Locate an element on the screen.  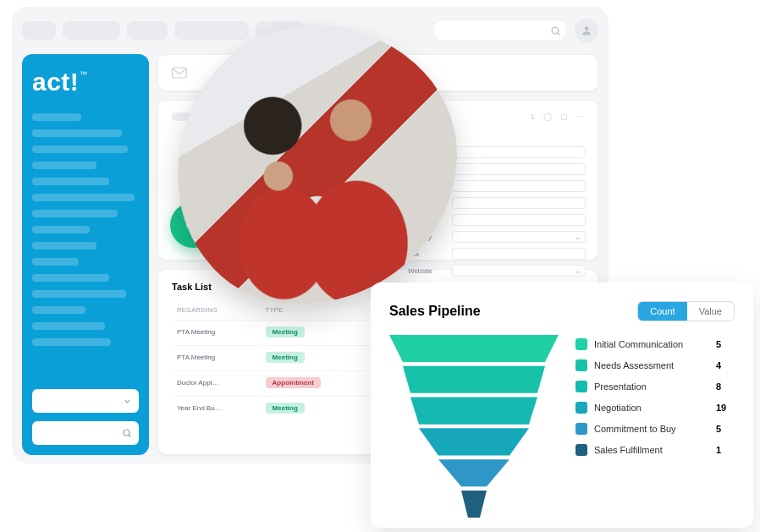
toggle-value: Value is located at coordinates (711, 311).